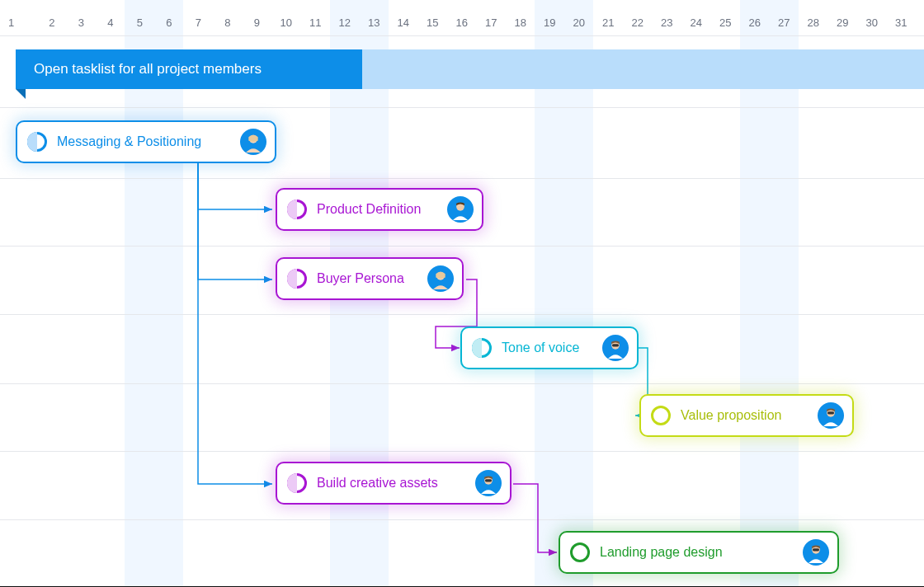 The width and height of the screenshot is (924, 587). What do you see at coordinates (146, 142) in the screenshot?
I see `task-messaging-positioning: Messaging & Positioning` at bounding box center [146, 142].